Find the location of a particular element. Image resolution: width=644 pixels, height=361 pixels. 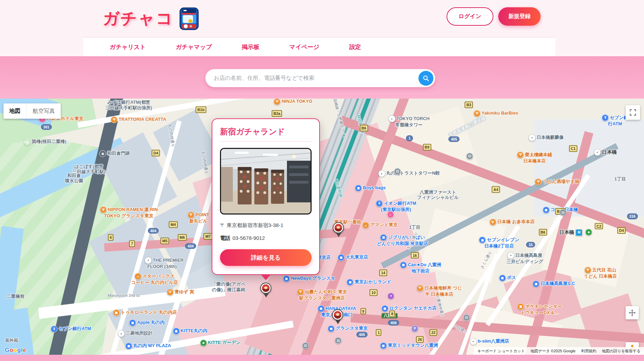

map-label-text: 1丁目 is located at coordinates (415, 228).